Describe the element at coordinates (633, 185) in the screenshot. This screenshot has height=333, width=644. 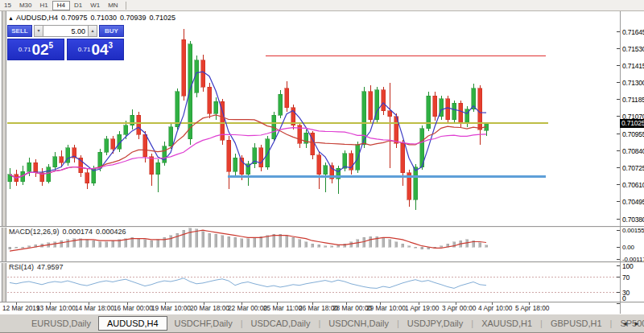
I see `price-axis-label: 0.70610` at that location.